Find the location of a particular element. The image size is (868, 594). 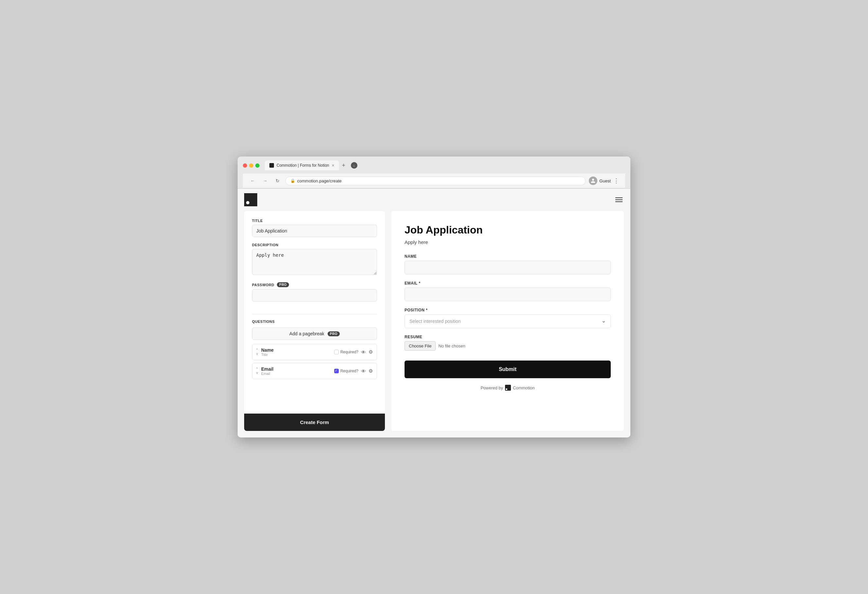

question-item-email-header: ^ v Email Email Required? 👁 is located at coordinates (314, 371).